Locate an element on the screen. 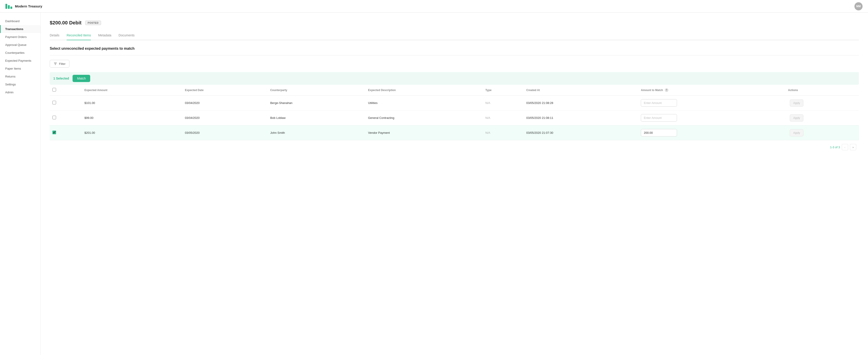 This screenshot has width=868, height=355. row-expected-description: General Contracting is located at coordinates (424, 118).